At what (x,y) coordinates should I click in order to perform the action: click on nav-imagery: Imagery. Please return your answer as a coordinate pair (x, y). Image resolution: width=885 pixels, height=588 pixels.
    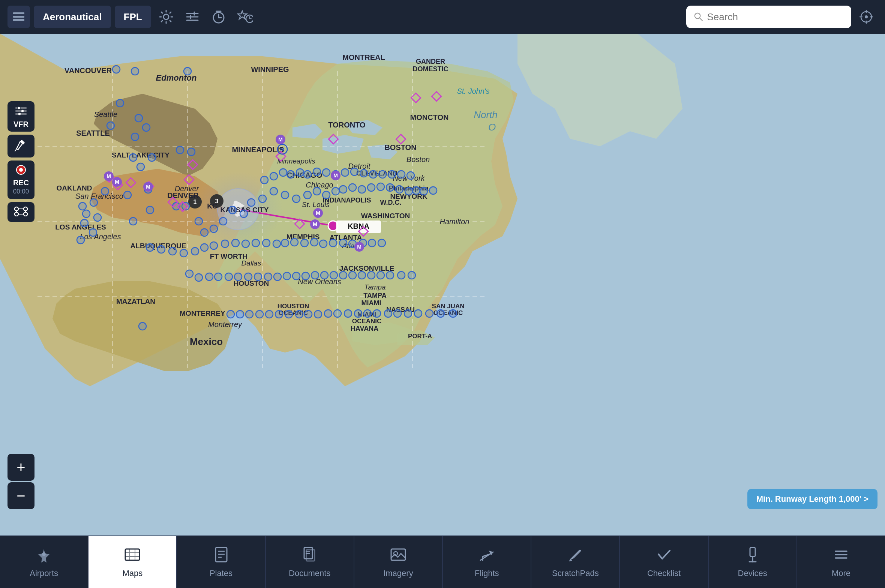
    Looking at the image, I should click on (398, 562).